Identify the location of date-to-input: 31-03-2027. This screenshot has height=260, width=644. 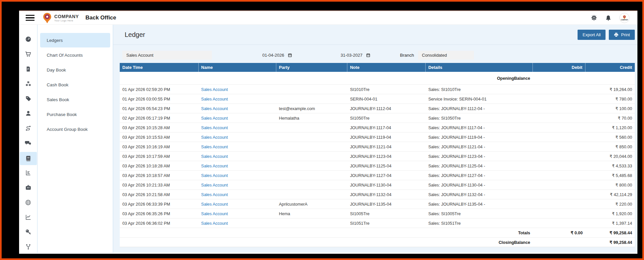
(346, 55).